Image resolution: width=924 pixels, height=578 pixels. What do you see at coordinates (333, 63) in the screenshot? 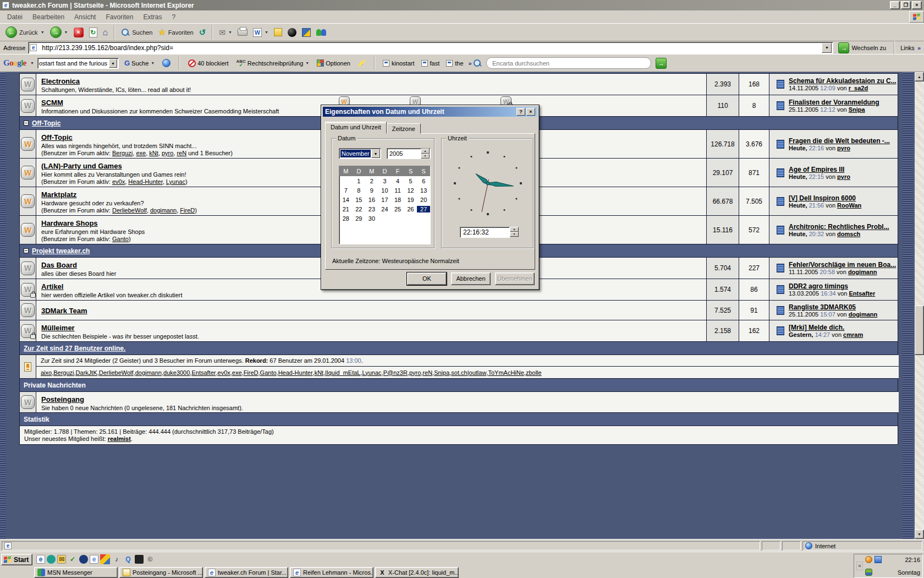
I see `options-button: Optionen` at bounding box center [333, 63].